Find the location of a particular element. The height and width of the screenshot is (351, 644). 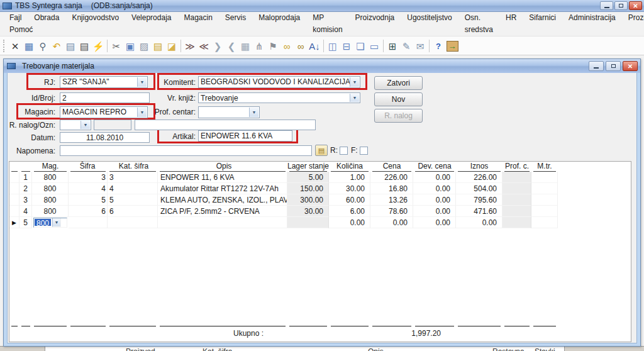

artikal-field: ENPOWER 11.6 KVA is located at coordinates (245, 136).